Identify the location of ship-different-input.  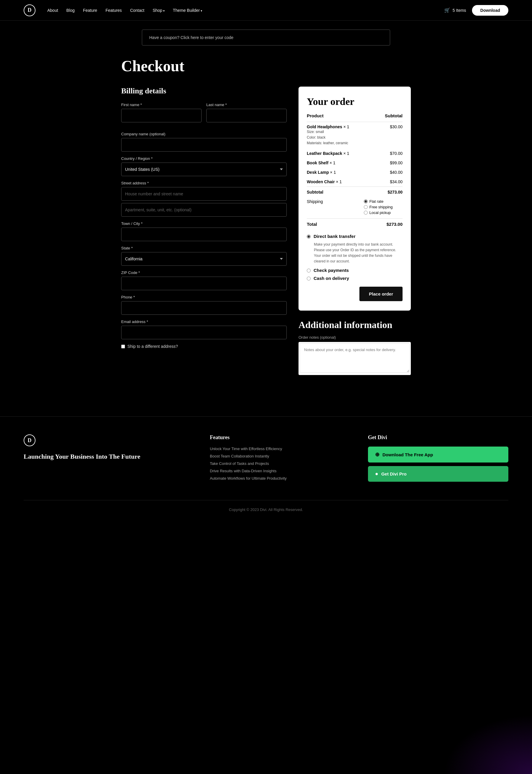
(123, 347).